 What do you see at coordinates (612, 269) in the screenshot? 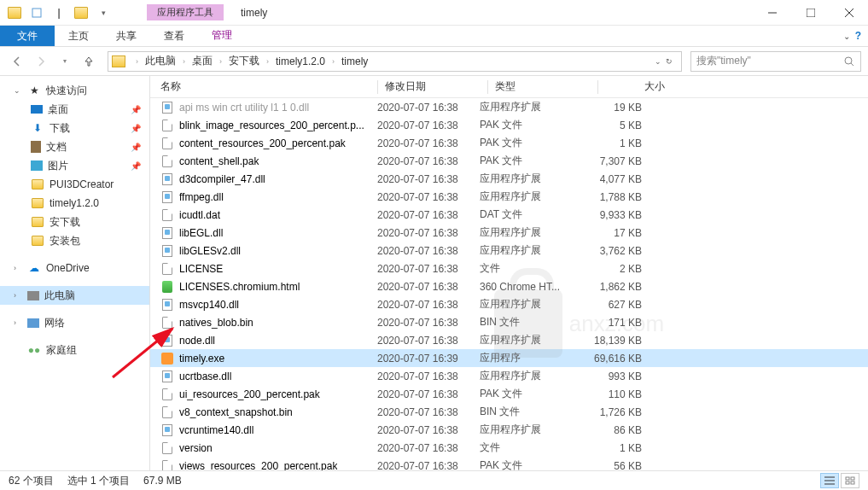
I see `file-size: 2 KB` at bounding box center [612, 269].